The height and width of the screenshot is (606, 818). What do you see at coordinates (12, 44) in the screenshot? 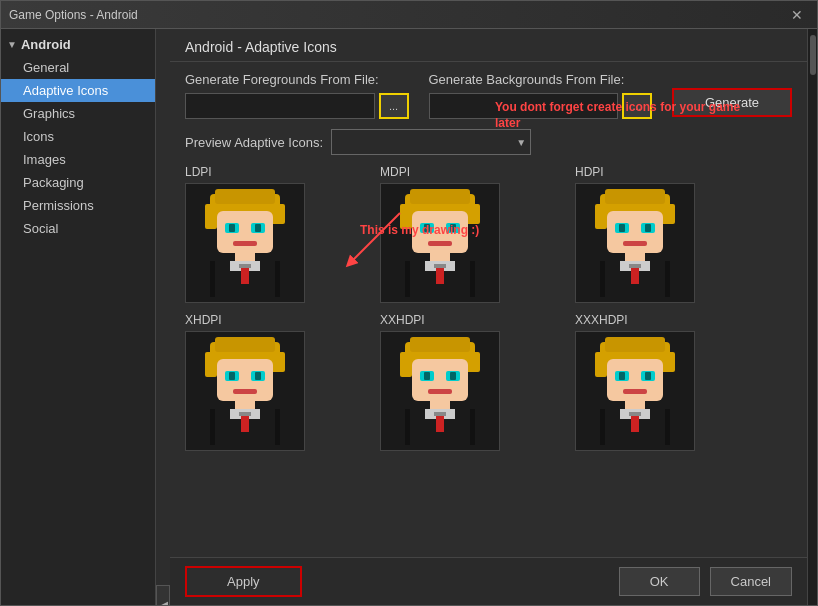
I see `collapse-arrow-icon: ▼` at bounding box center [12, 44].